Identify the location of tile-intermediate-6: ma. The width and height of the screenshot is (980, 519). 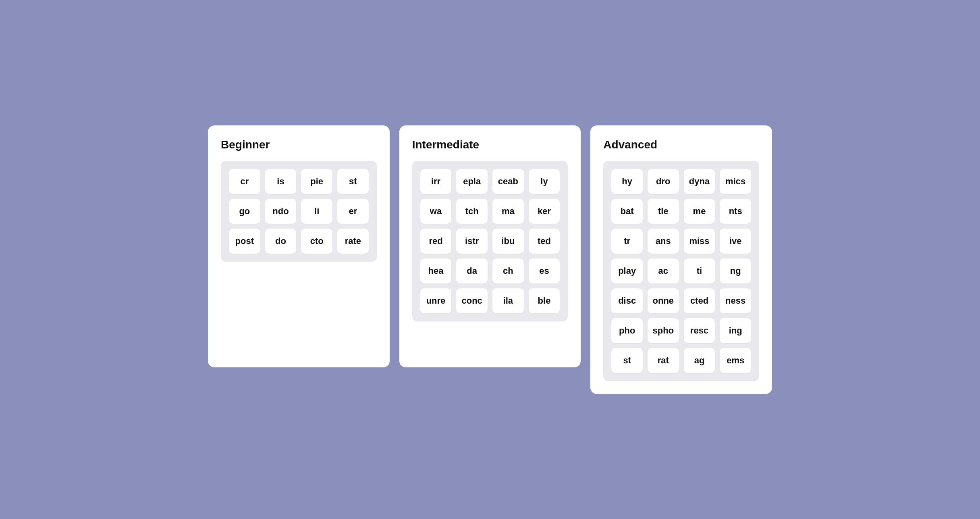
(508, 211).